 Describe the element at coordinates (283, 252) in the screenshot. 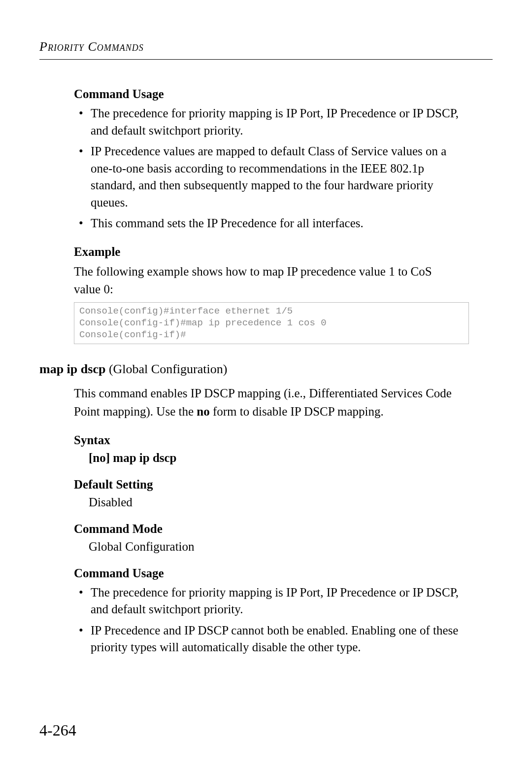

I see `example-heading: Example` at that location.